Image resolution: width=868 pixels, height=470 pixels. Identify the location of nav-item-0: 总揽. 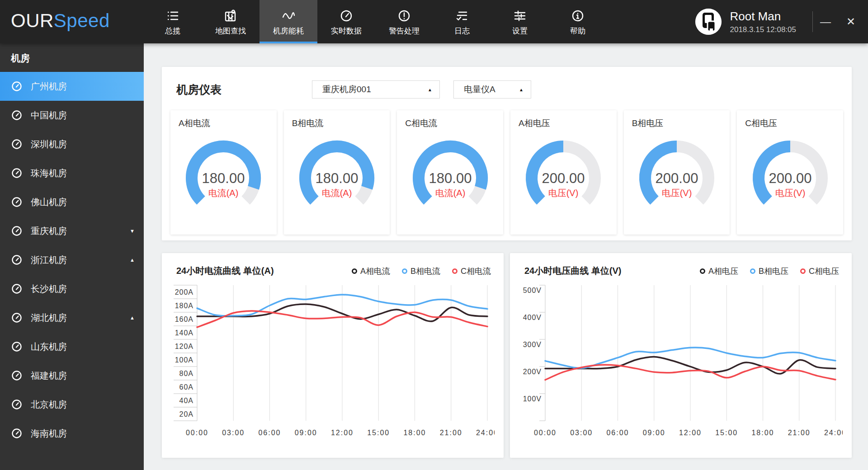
(173, 22).